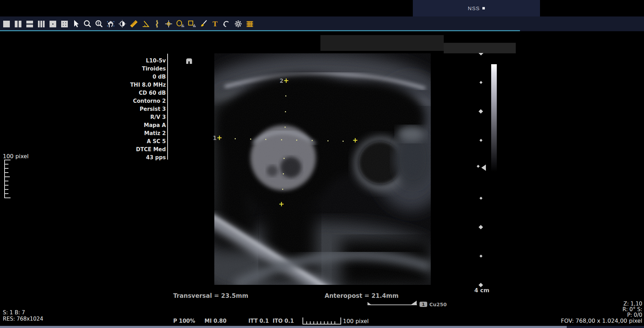  What do you see at coordinates (41, 24) in the screenshot?
I see `layout-three-columns-button` at bounding box center [41, 24].